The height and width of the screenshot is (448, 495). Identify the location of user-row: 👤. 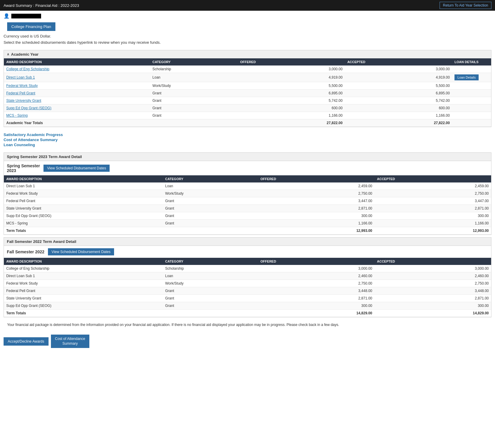
(248, 15).